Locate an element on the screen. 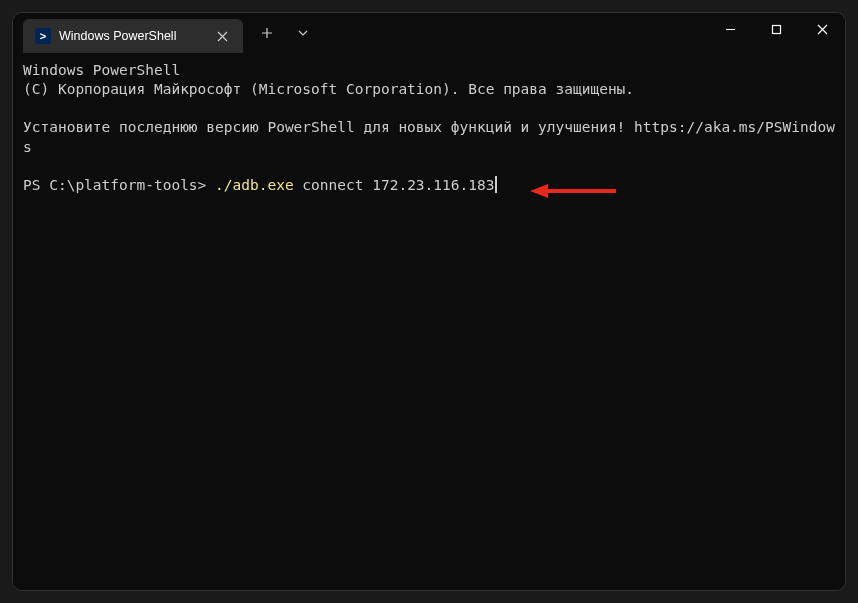  tab-powershell: Windows PowerShell is located at coordinates (133, 36).